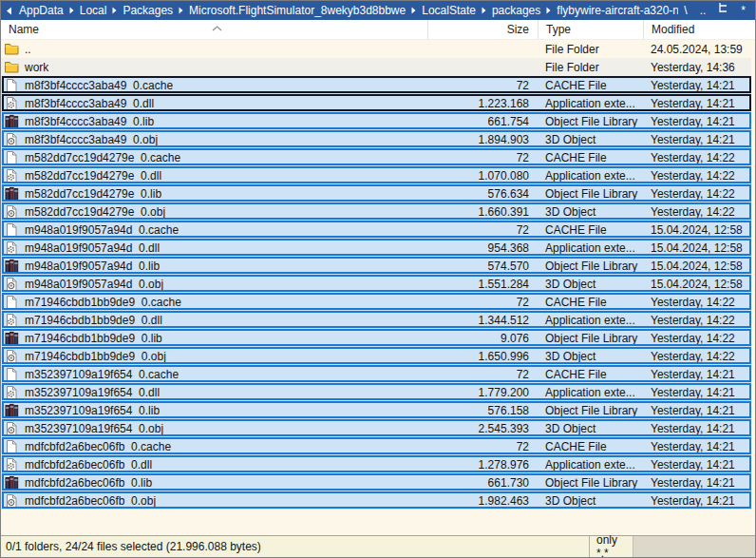  What do you see at coordinates (743, 10) in the screenshot?
I see `favorites-button: *` at bounding box center [743, 10].